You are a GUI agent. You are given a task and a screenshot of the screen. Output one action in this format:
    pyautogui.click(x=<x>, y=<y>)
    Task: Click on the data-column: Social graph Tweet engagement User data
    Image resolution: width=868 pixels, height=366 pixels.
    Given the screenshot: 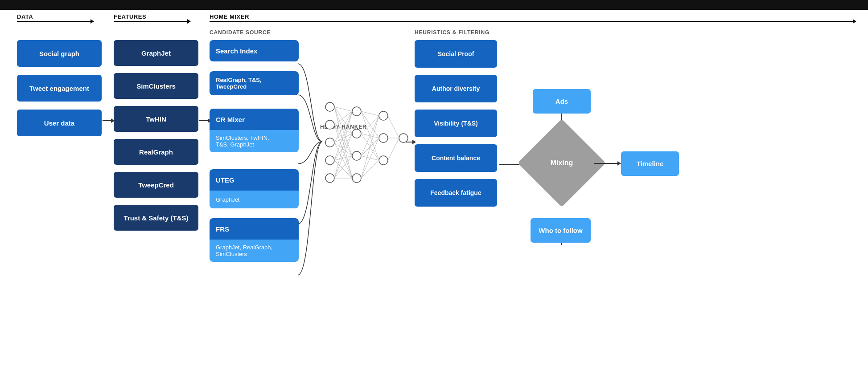 What is the action you would take?
    pyautogui.click(x=59, y=88)
    